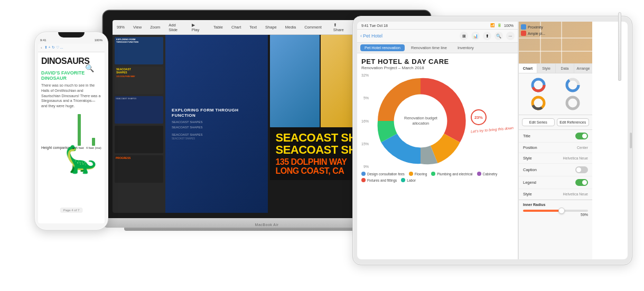  Describe the element at coordinates (197, 27) in the screenshot. I see `toolbar-play: ▶ Play` at that location.